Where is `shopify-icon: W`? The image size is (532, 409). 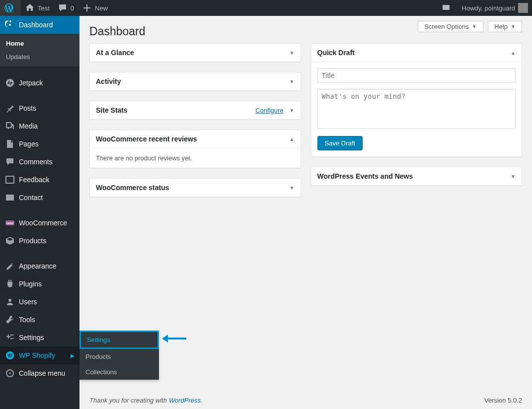
shopify-icon: W is located at coordinates (10, 355).